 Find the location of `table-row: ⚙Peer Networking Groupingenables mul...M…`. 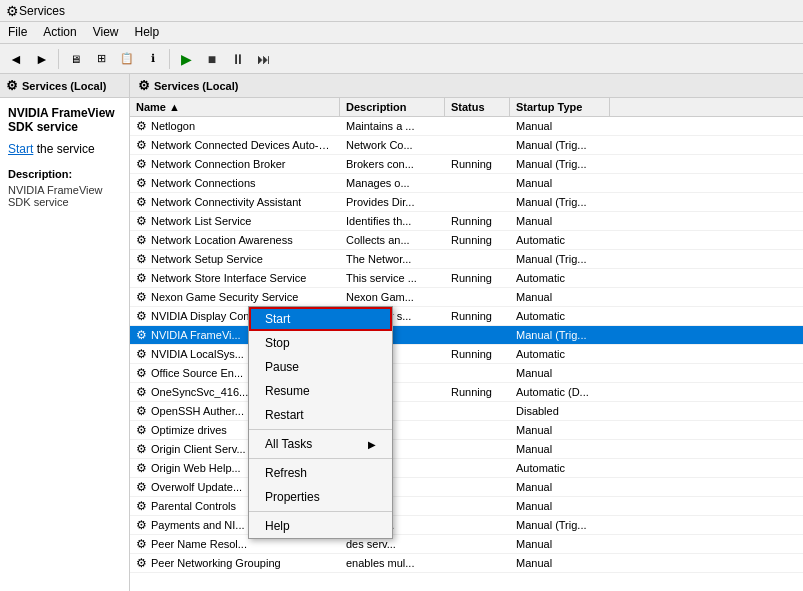

table-row: ⚙Peer Networking Groupingenables mul...M… is located at coordinates (466, 564).